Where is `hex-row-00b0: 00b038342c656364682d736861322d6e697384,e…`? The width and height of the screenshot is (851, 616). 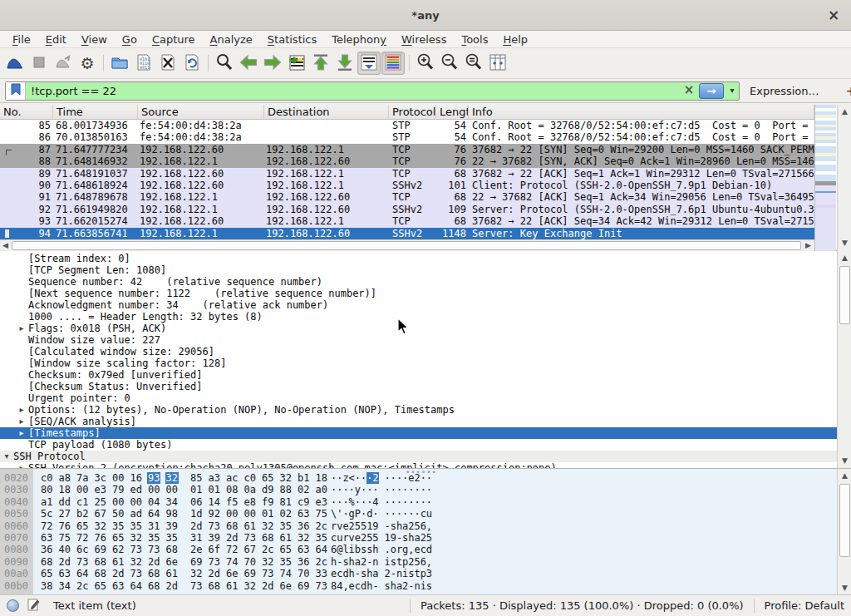 hex-row-00b0: 00b038342c656364682d736861322d6e697384,e… is located at coordinates (419, 586).